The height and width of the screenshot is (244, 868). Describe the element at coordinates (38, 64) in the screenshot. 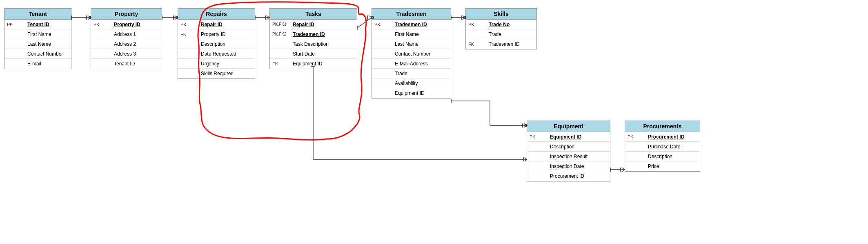

I see `tenant-row-email: E-mail` at that location.